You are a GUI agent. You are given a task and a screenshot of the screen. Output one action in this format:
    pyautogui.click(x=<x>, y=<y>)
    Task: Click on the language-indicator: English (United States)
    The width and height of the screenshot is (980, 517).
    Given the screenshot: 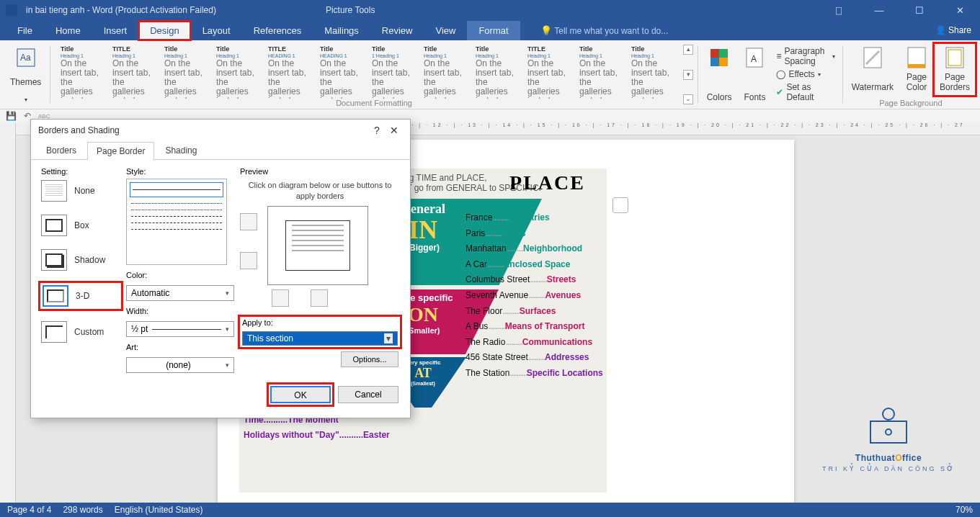 What is the action you would take?
    pyautogui.click(x=159, y=510)
    